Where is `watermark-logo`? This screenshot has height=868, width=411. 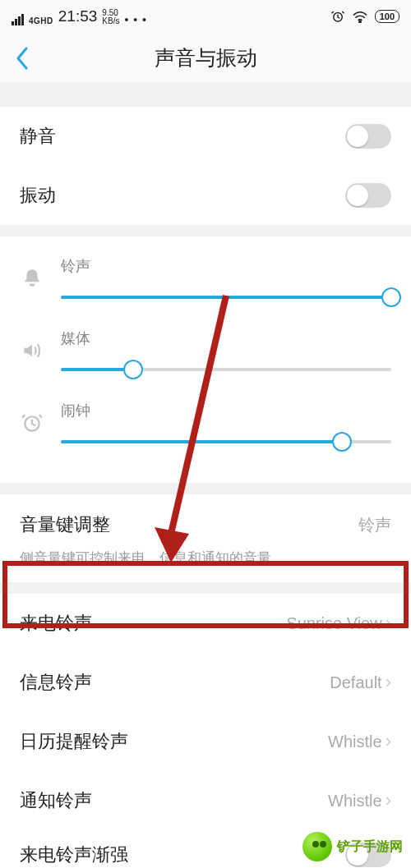
watermark-logo is located at coordinates (317, 847).